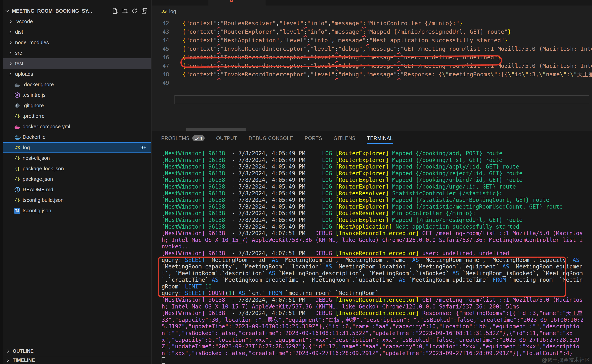  What do you see at coordinates (160, 49) in the screenshot?
I see `line-number: 45` at bounding box center [160, 49].